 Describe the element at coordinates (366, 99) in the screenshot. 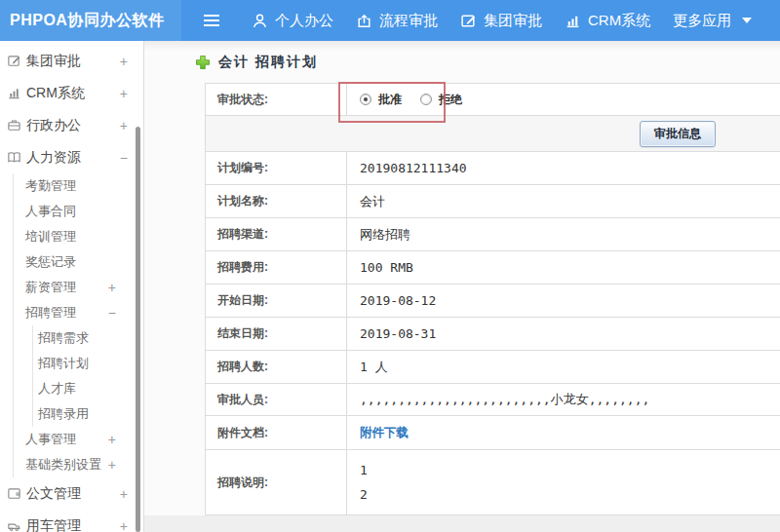

I see `radio-approve` at that location.